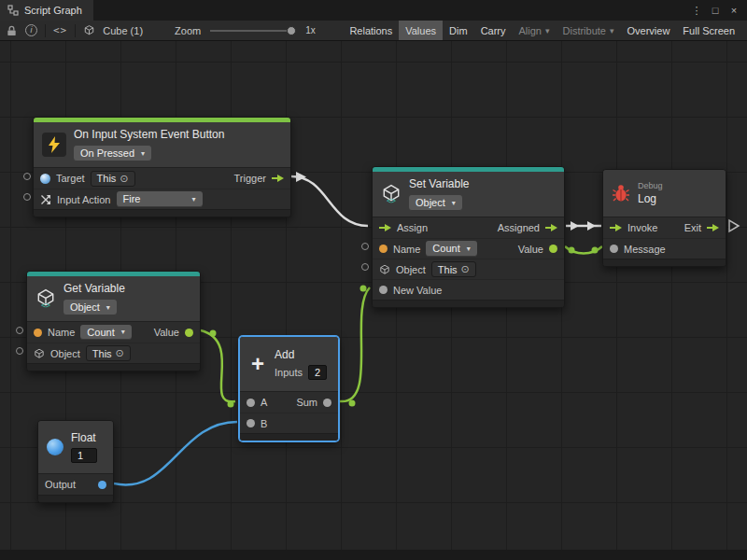 The height and width of the screenshot is (560, 747). I want to click on zoom-label: Zoom, so click(188, 31).